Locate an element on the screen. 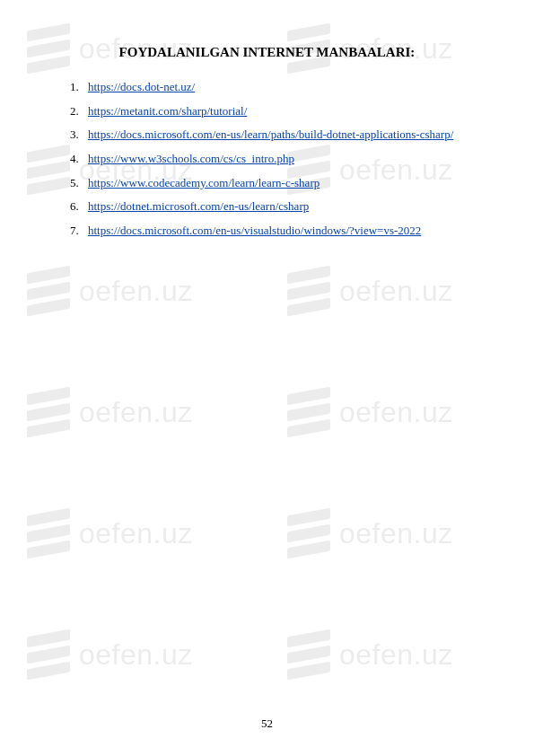 This screenshot has width=534, height=756. list-item-number: 2. is located at coordinates (79, 111).